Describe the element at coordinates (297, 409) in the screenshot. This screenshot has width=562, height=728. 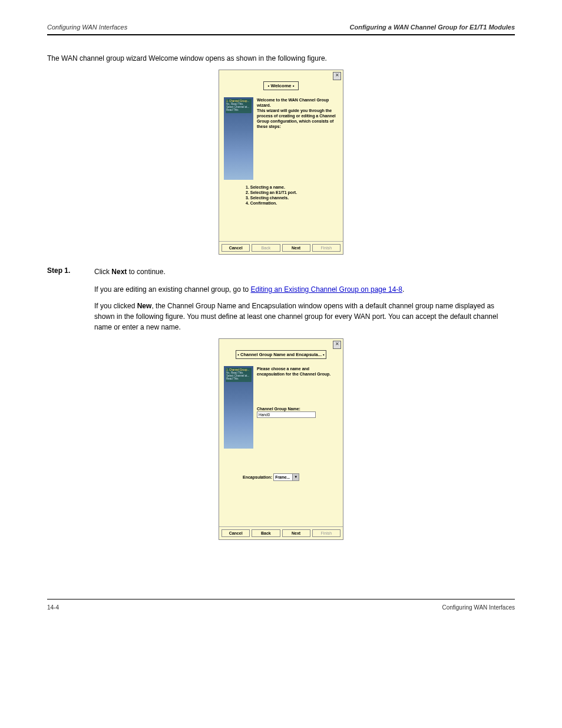
I see `channel-name-label: Channel Group Name:` at that location.